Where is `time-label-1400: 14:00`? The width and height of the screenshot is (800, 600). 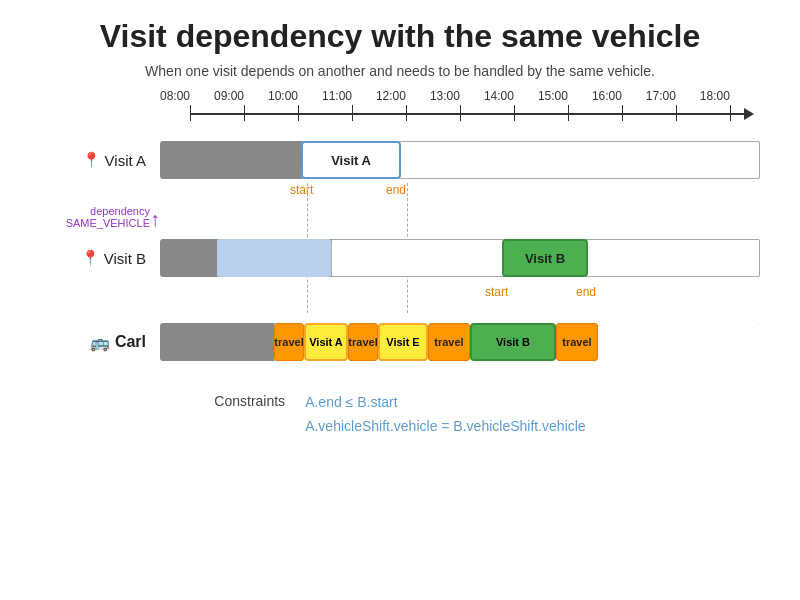 time-label-1400: 14:00 is located at coordinates (499, 96).